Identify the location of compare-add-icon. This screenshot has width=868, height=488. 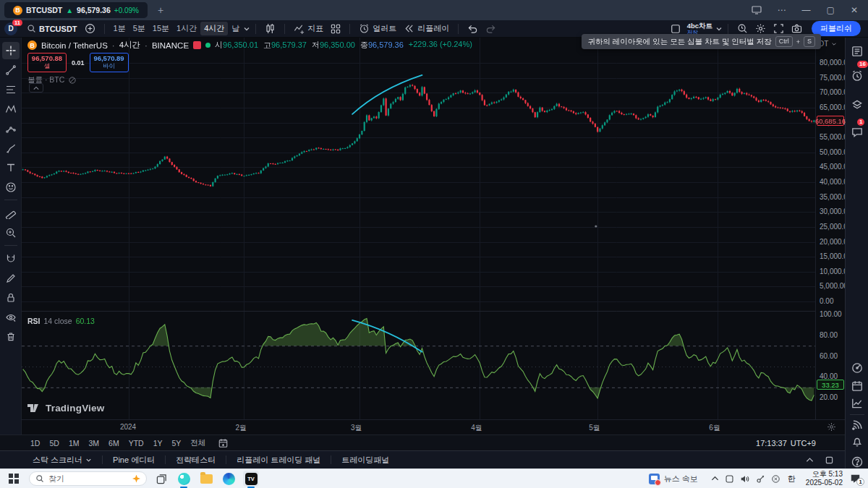
(90, 29).